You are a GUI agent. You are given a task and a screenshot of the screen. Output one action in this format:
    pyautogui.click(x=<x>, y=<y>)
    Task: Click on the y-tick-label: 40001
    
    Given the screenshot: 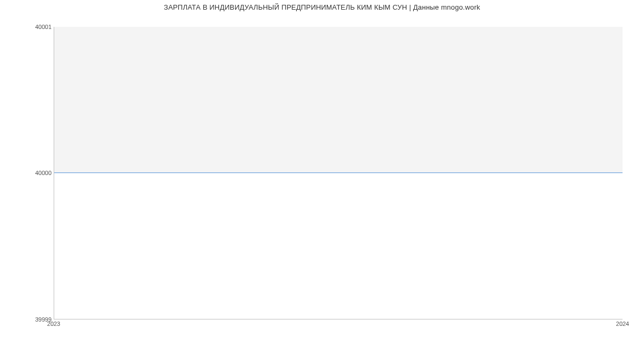 What is the action you would take?
    pyautogui.click(x=30, y=27)
    